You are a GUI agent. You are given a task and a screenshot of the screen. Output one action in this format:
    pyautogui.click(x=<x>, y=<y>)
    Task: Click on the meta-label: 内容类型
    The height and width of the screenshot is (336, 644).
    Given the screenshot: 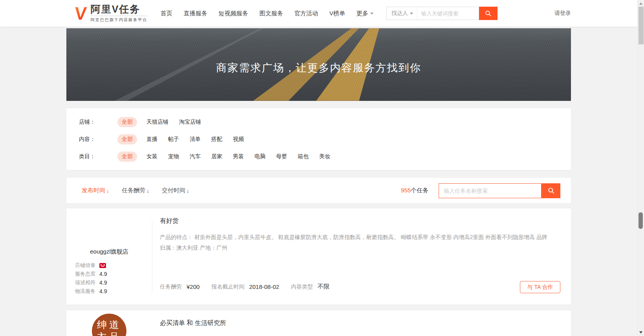 What is the action you would take?
    pyautogui.click(x=302, y=287)
    